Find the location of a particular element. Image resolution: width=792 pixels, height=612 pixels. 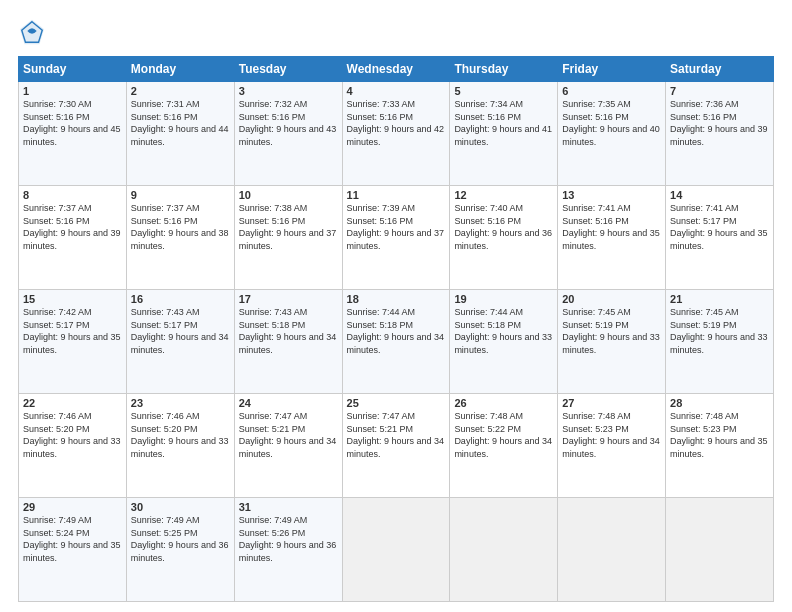

col-header-tuesday: Tuesday is located at coordinates (288, 70).